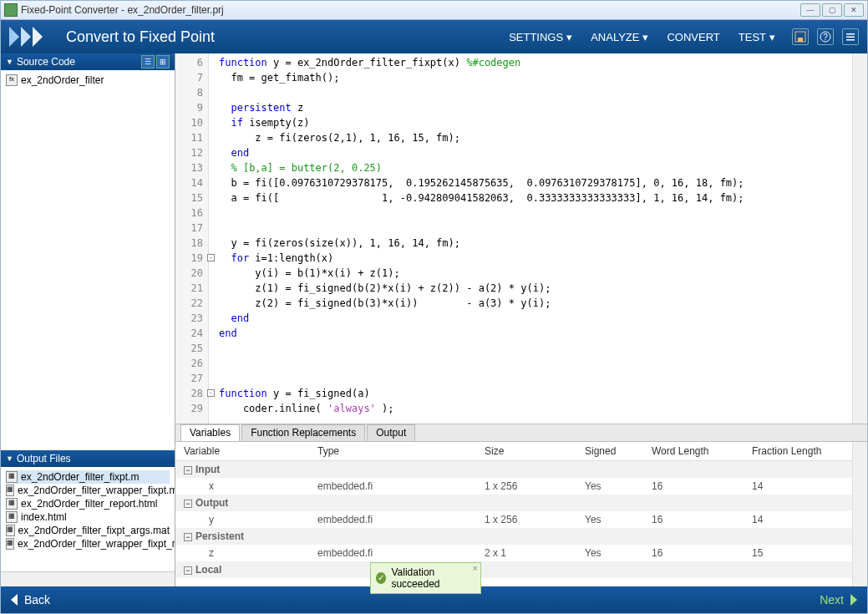 This screenshot has width=868, height=614. I want to click on section-row: −Persistent, so click(514, 536).